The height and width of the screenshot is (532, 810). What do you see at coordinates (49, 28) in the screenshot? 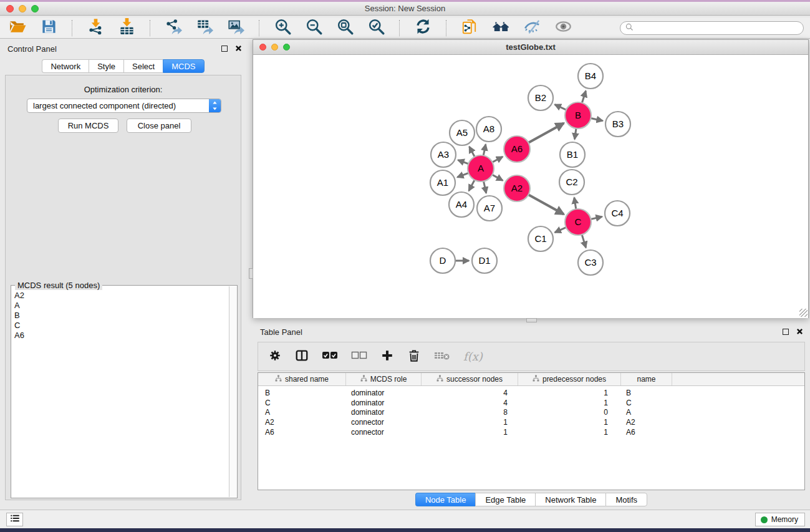
I see `save-session-button` at bounding box center [49, 28].